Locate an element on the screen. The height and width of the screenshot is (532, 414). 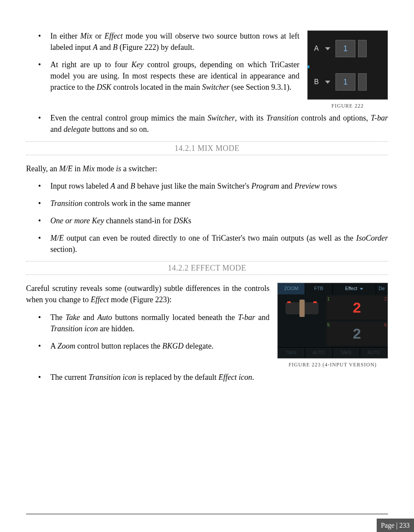
tab-de: De is located at coordinates (382, 289).